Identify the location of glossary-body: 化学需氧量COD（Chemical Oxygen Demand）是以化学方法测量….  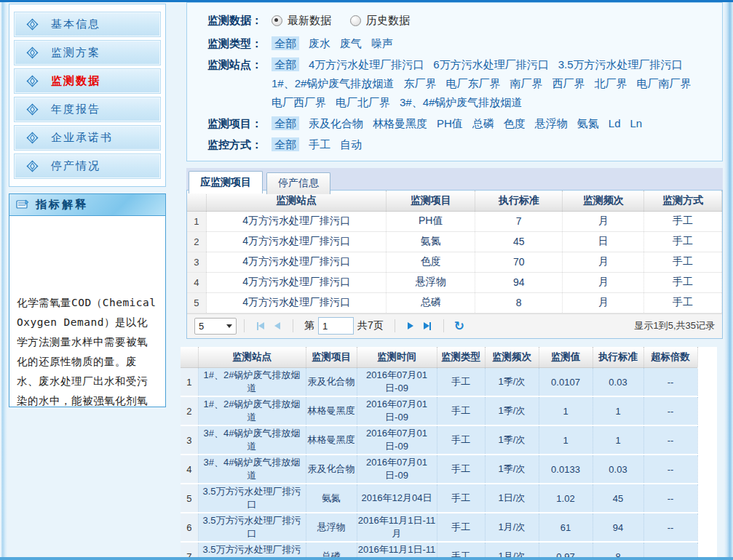
(87, 311).